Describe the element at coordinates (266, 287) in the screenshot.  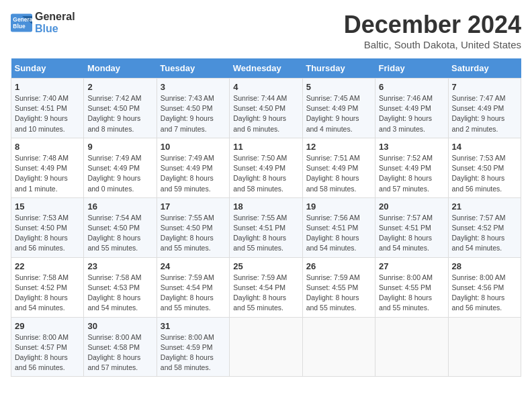
I see `calendar-week-4: 22Sunrise: 7:58 AM Sunset: 4:52 PM Dayli…` at that location.